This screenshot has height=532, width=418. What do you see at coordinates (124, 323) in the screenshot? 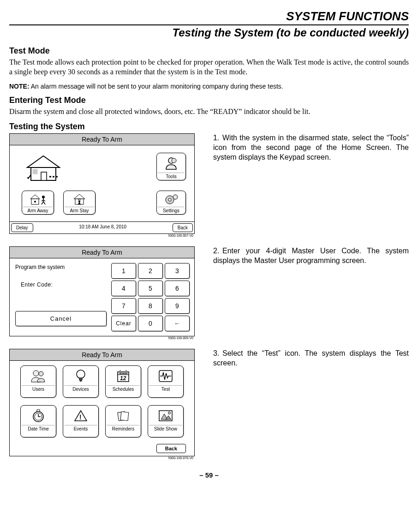
I see `key-clear: Clear` at bounding box center [124, 323].